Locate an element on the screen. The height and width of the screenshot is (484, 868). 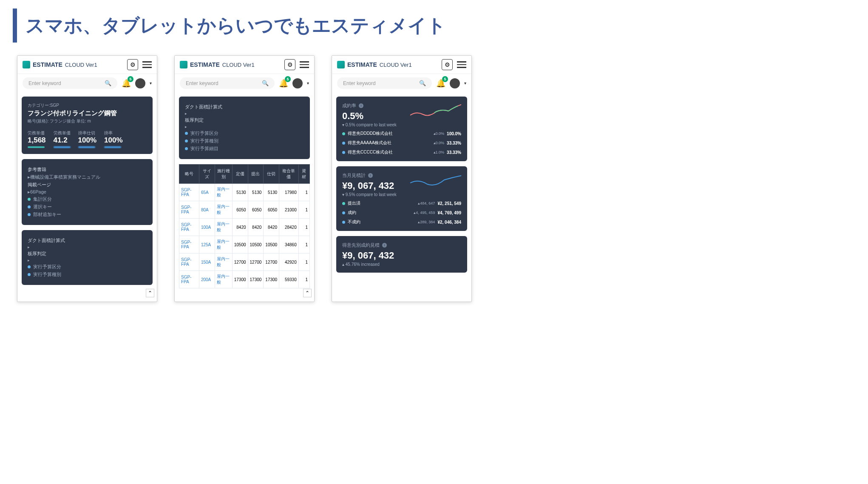
client-change: ▴0.0% is located at coordinates (439, 134).